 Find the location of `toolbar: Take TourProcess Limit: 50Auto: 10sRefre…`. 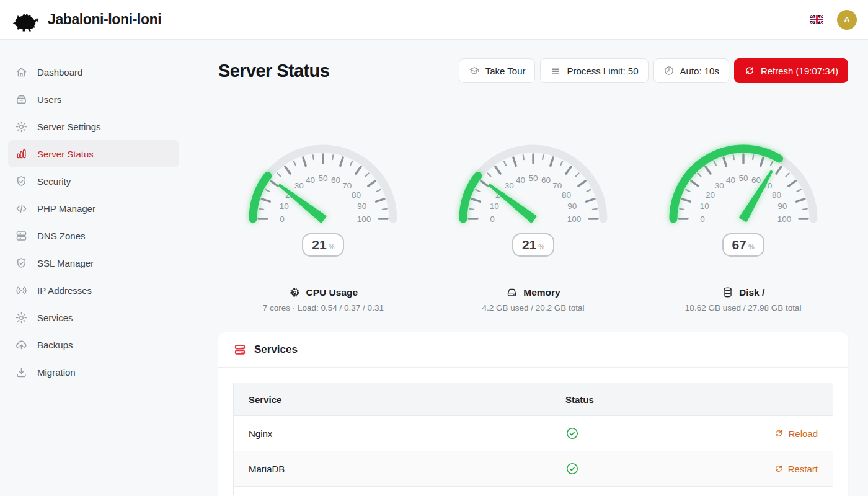

toolbar: Take TourProcess Limit: 50Auto: 10sRefre… is located at coordinates (653, 71).